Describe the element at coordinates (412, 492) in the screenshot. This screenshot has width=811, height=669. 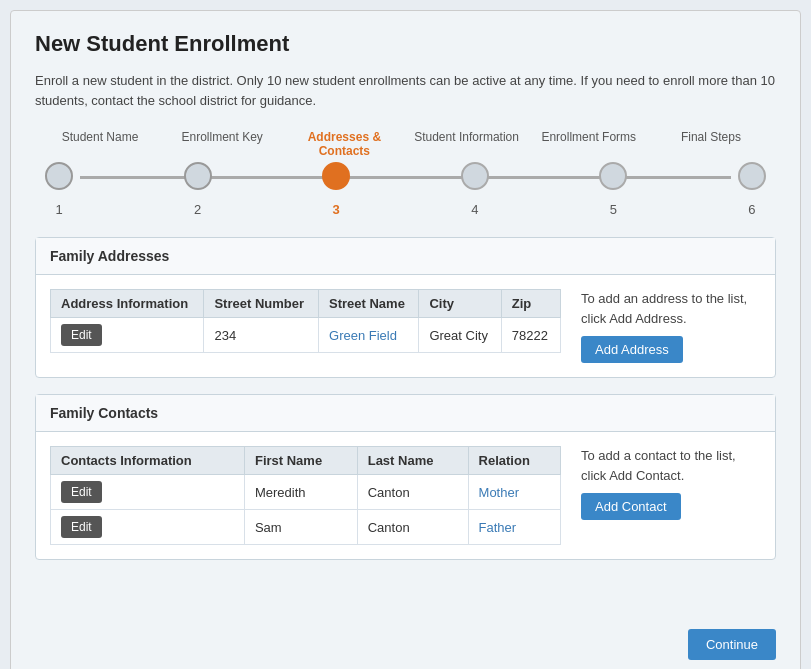
I see `contact-last-0: Canton` at that location.